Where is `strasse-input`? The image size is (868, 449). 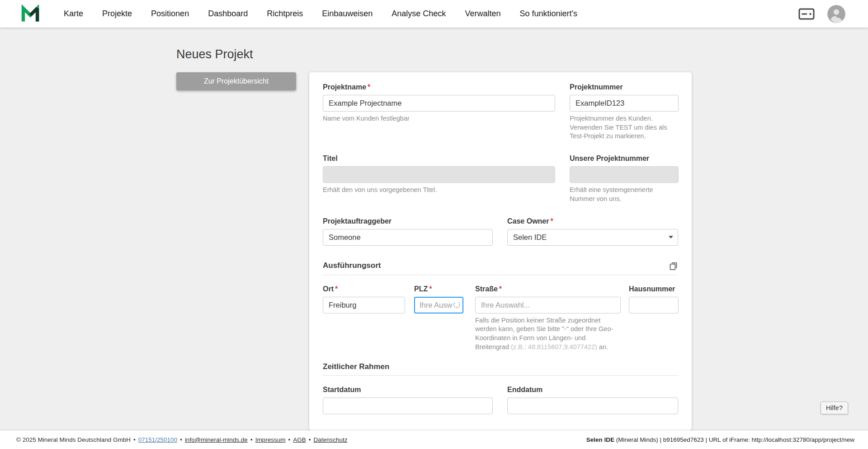
strasse-input is located at coordinates (548, 305).